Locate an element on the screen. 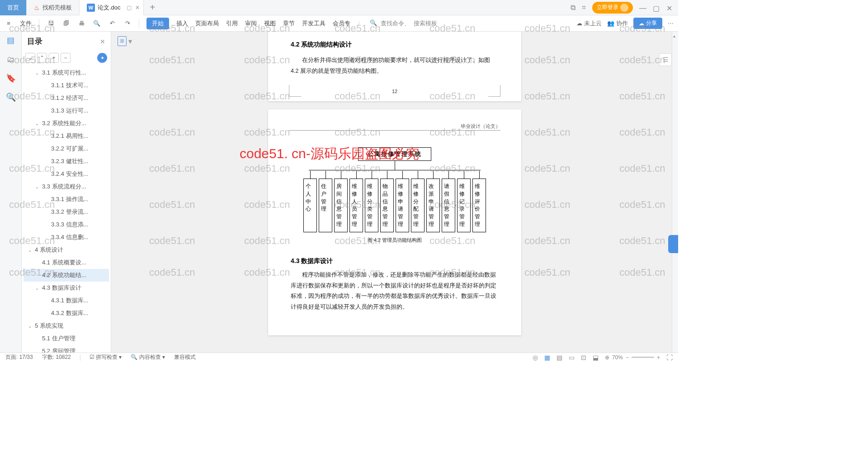 The height and width of the screenshot is (461, 868). file-menu: 文件 is located at coordinates (26, 24).